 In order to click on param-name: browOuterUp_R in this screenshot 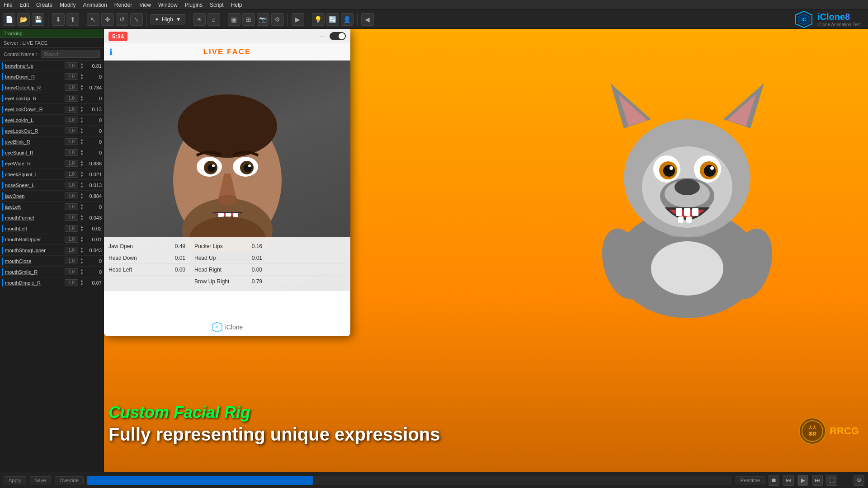, I will do `click(34, 88)`.